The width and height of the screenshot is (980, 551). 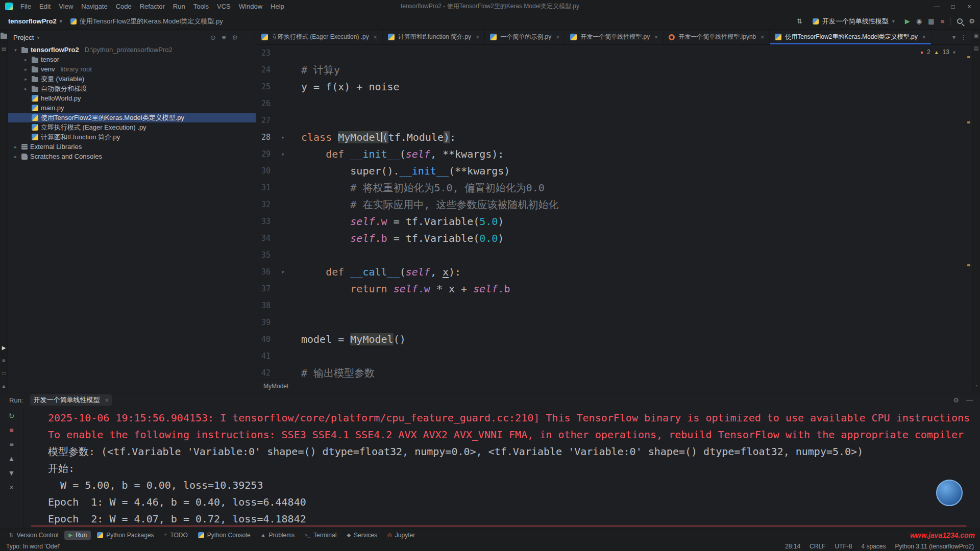 I want to click on code-line: 40model = MyModel(), so click(x=614, y=340).